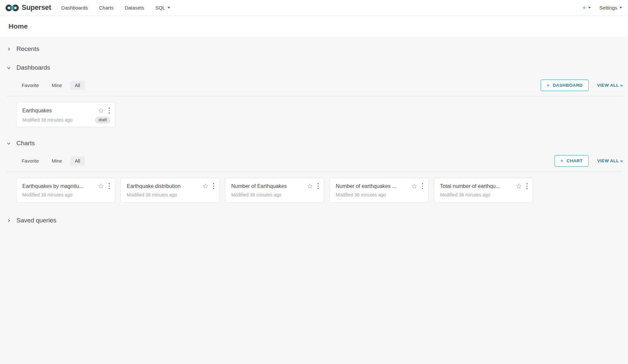 The height and width of the screenshot is (364, 628). Describe the element at coordinates (135, 8) in the screenshot. I see `nav-item-label: Datasets` at that location.